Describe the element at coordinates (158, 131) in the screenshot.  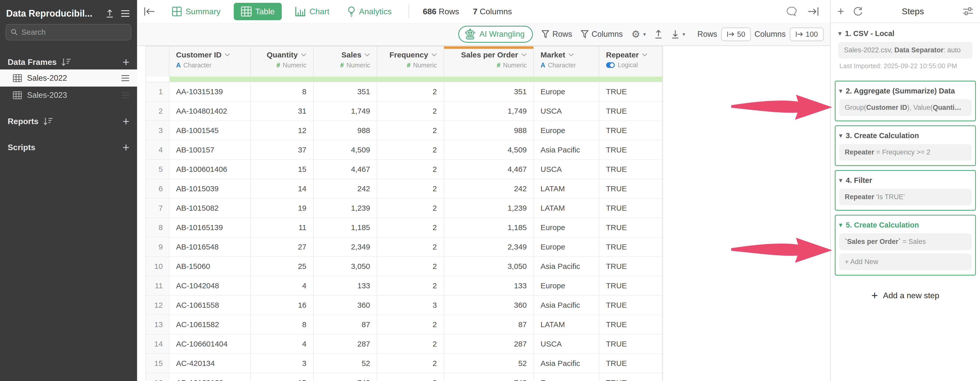
I see `row-number: 3` at that location.